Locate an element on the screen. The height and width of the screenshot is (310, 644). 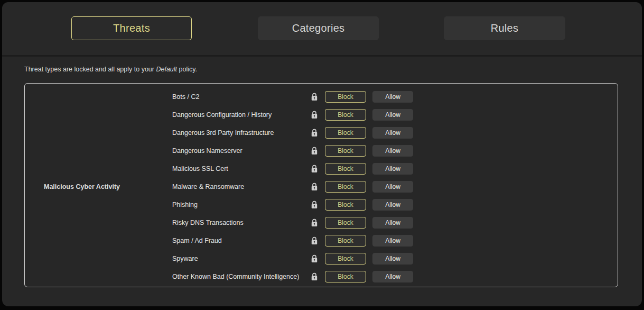
threat-label: Dangerous 3rd Party Infrastructure is located at coordinates (223, 133).